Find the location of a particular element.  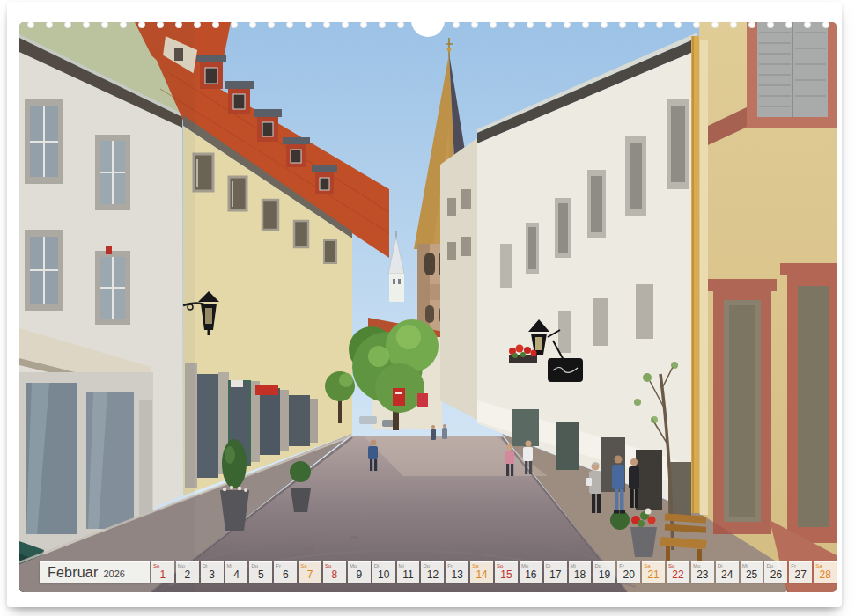

calendar-day-cell: Do 12 is located at coordinates (432, 572).